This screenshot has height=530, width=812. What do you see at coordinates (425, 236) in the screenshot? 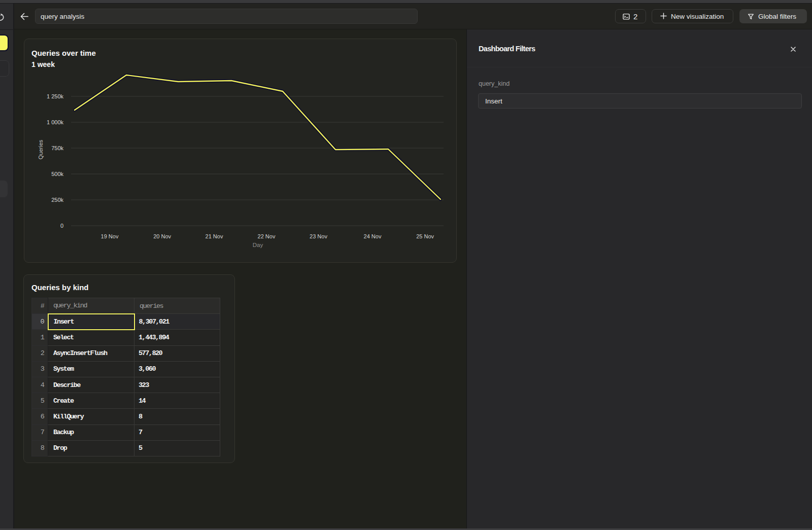
I see `svg-text: 25 Nov` at bounding box center [425, 236].